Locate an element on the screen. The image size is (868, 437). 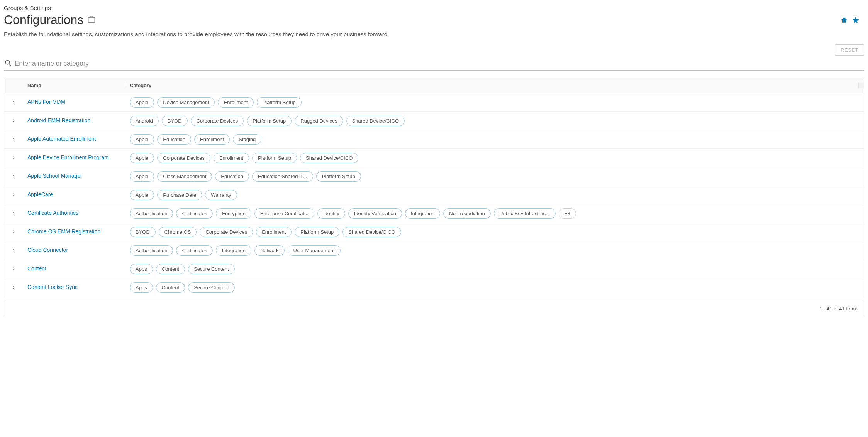
category-tag: User Management is located at coordinates (314, 251).